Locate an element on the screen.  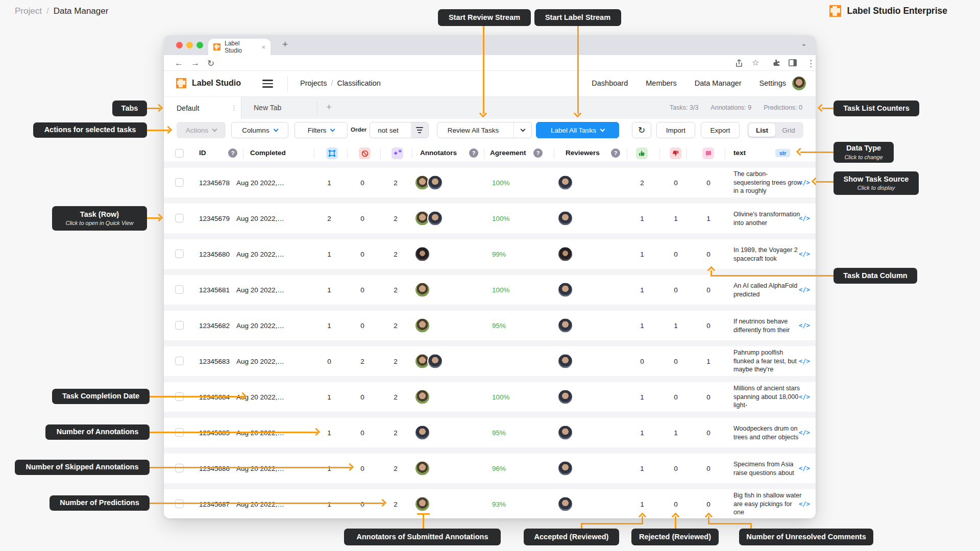
review-dropdown-chevron-icon is located at coordinates (523, 130).